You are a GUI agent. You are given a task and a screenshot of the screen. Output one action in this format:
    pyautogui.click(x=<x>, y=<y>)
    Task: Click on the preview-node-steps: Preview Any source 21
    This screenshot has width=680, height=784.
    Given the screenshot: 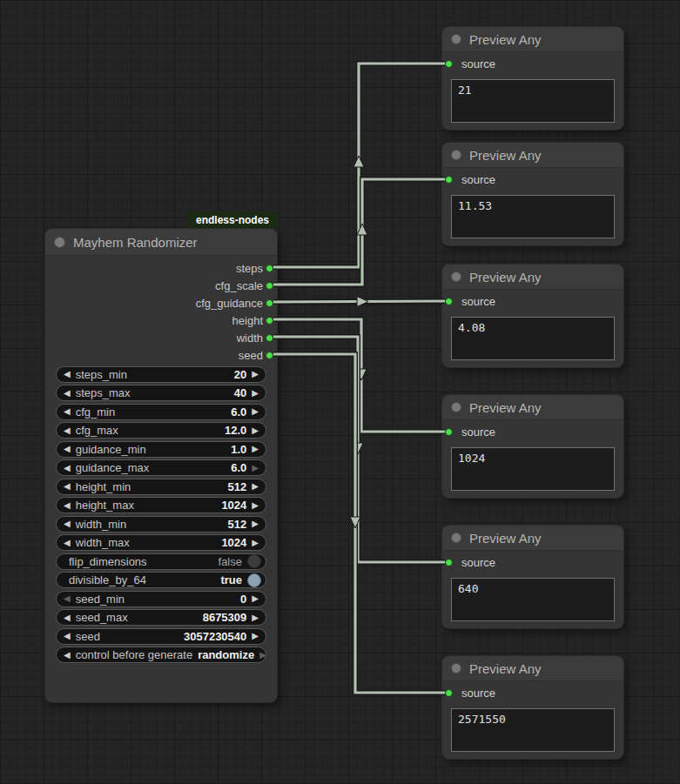 What is the action you would take?
    pyautogui.click(x=533, y=78)
    